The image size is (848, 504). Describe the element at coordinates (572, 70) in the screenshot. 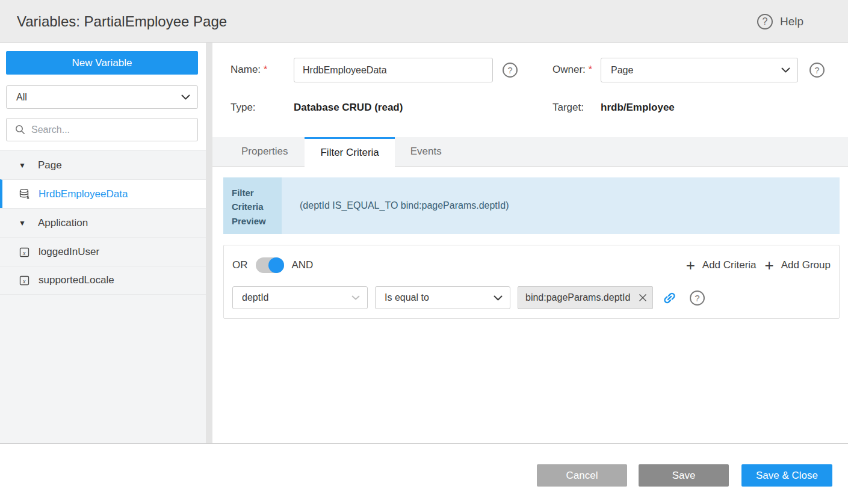

I see `owner-label: Owner: *` at that location.